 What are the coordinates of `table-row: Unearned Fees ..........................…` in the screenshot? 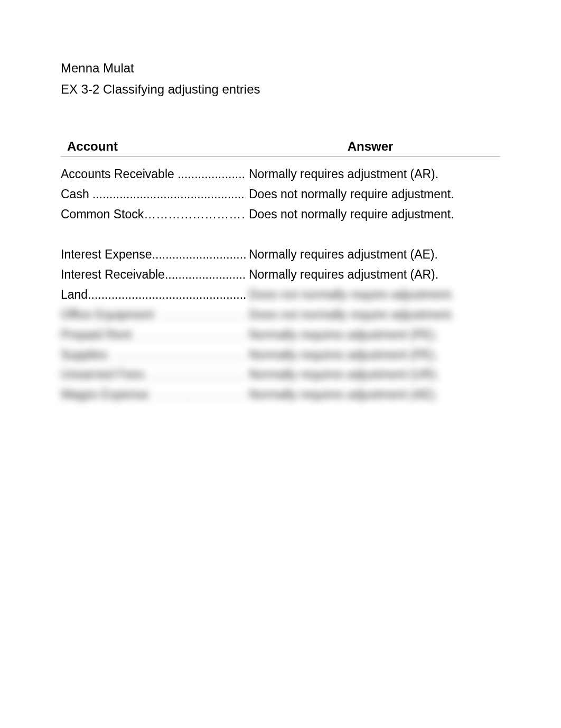 It's located at (280, 375).